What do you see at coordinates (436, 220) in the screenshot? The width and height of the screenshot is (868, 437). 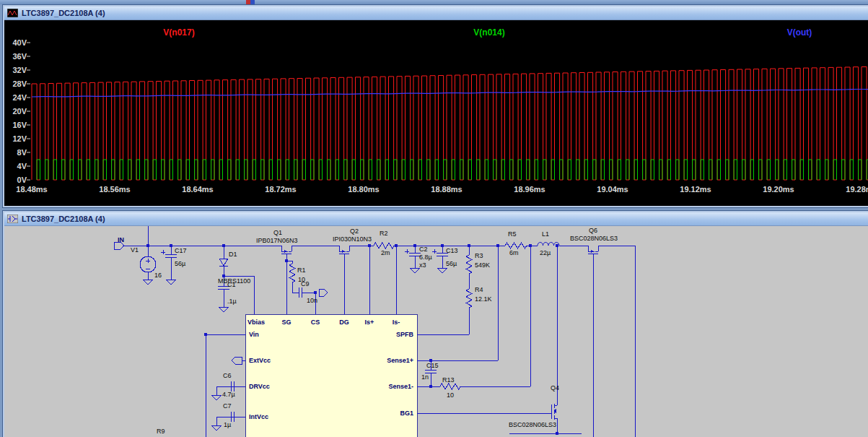 I see `schematic-window-titlebar: LTC3897_DC2108A (4)` at bounding box center [436, 220].